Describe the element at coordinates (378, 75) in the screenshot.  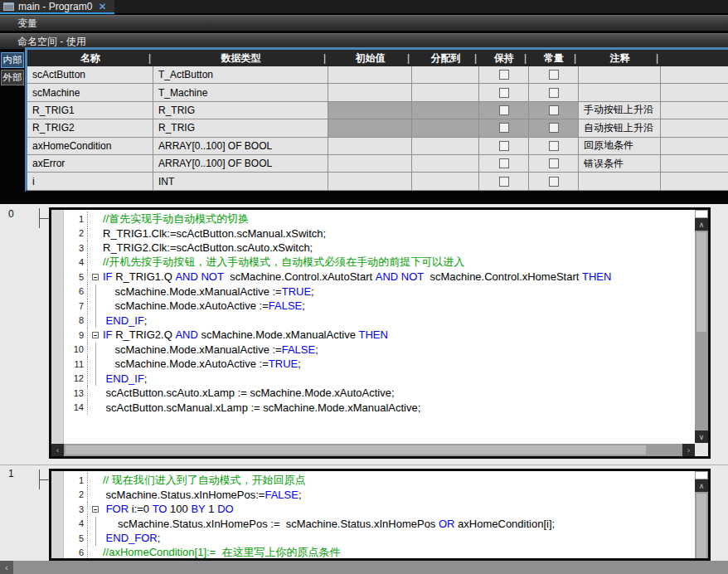
I see `table-row: scActButtonT_ActButton` at that location.